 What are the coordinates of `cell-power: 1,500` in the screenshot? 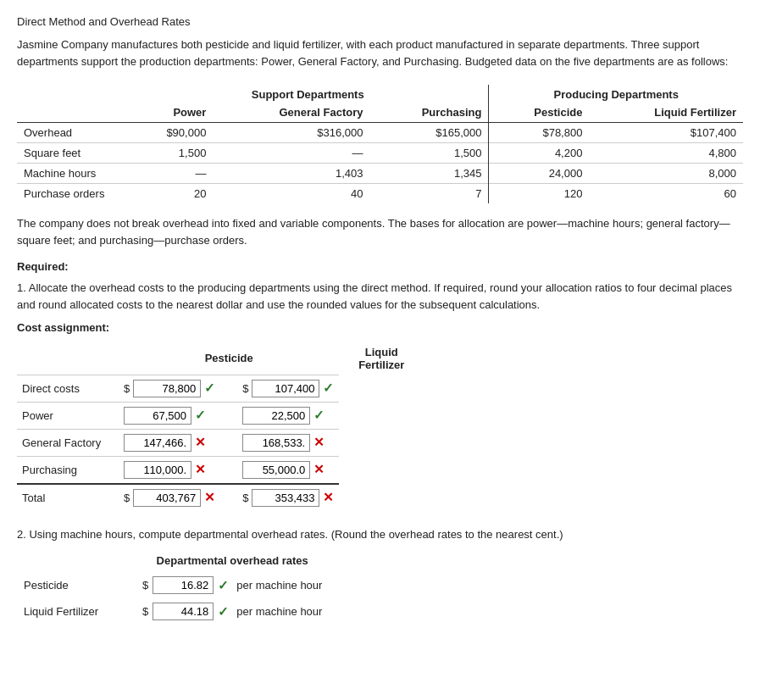 It's located at (169, 153).